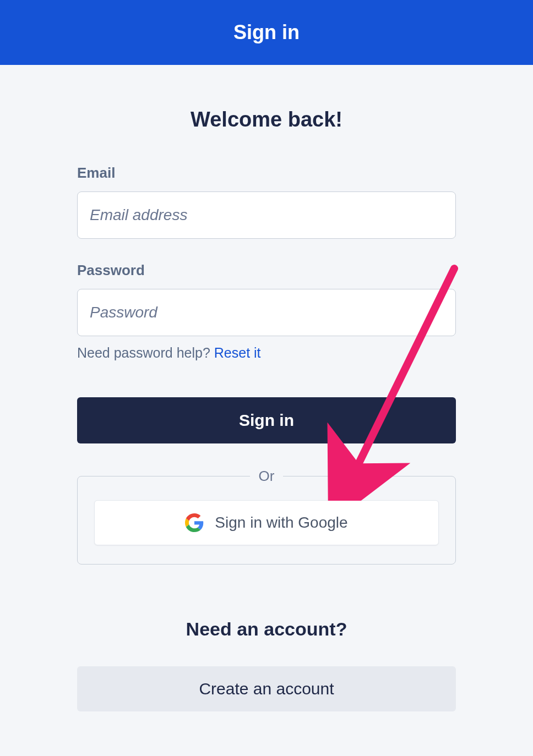 The width and height of the screenshot is (533, 756). Describe the element at coordinates (266, 629) in the screenshot. I see `need-account-title: Need an account?` at that location.